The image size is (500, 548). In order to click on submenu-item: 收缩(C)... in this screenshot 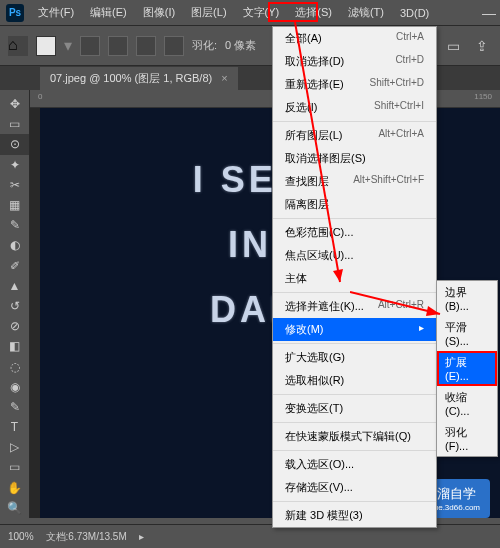, I will do `click(467, 404)`.